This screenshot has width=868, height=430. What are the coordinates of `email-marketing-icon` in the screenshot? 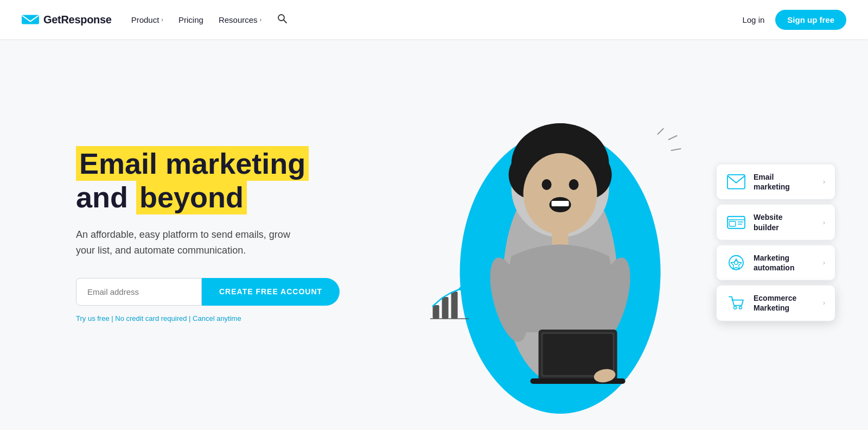 It's located at (736, 182).